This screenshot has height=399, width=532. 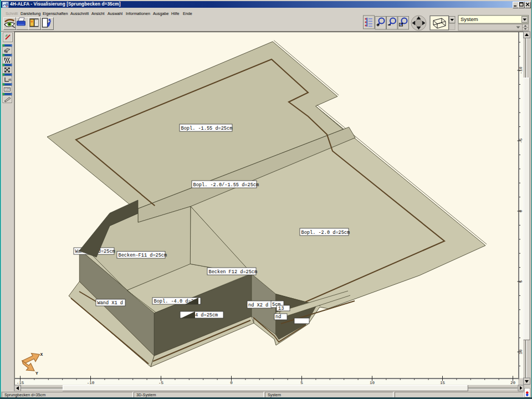 What do you see at coordinates (21, 383) in the screenshot?
I see `svg-text: -15` at bounding box center [21, 383].